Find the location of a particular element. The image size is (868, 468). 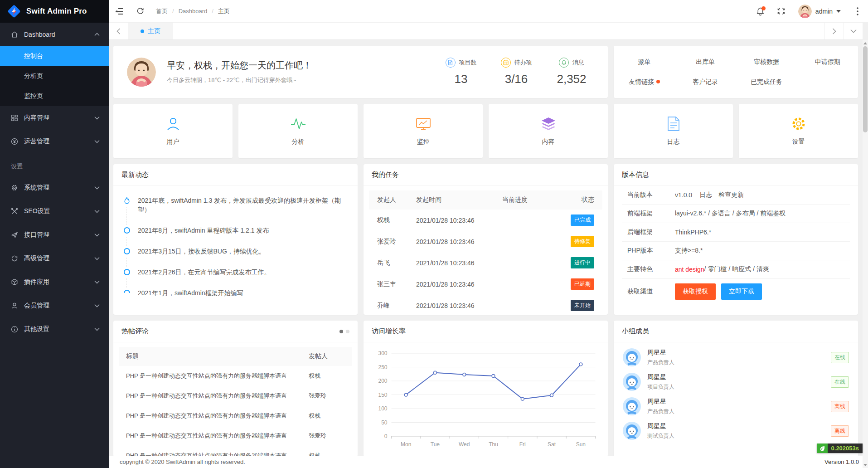

row-shortcuts: 用户 分析 监控 内容 日志 设置 is located at coordinates (486, 131).